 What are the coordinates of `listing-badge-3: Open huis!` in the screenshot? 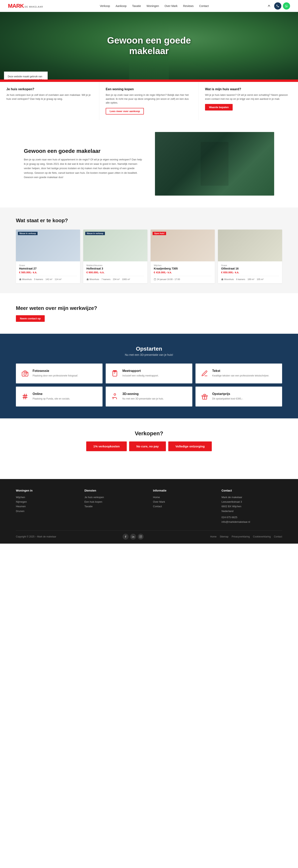 It's located at (159, 234).